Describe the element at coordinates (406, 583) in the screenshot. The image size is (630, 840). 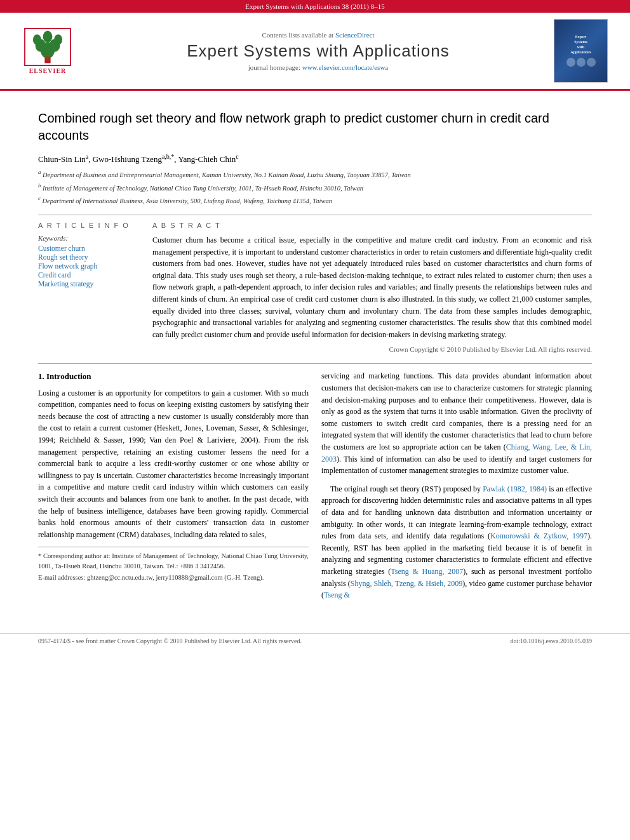
I see `shyng-ref-link: Shyng, Shleh, Tzeng, & Hsieh, 2009` at that location.